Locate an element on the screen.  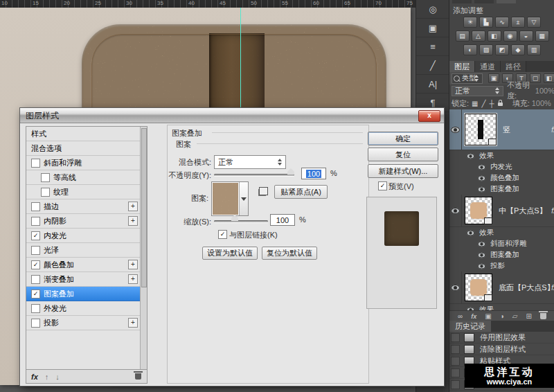
scale-slider is located at coordinates (241, 222).